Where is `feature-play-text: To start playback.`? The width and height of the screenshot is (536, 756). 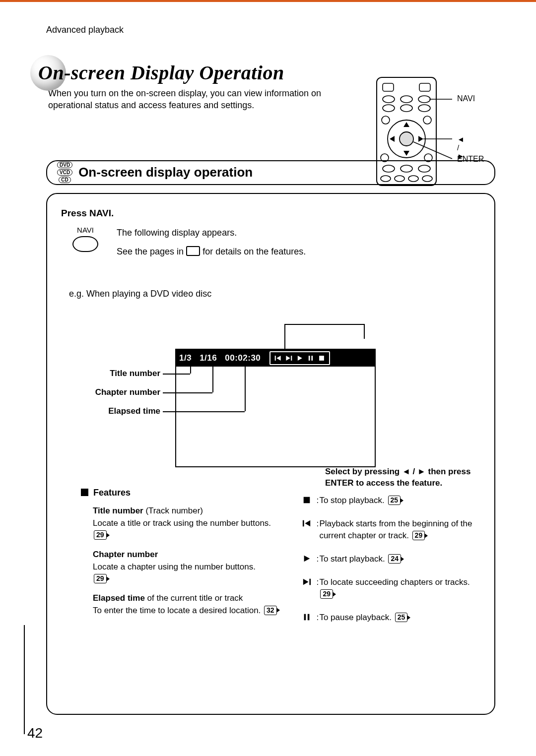 feature-play-text: To start playback. is located at coordinates (352, 559).